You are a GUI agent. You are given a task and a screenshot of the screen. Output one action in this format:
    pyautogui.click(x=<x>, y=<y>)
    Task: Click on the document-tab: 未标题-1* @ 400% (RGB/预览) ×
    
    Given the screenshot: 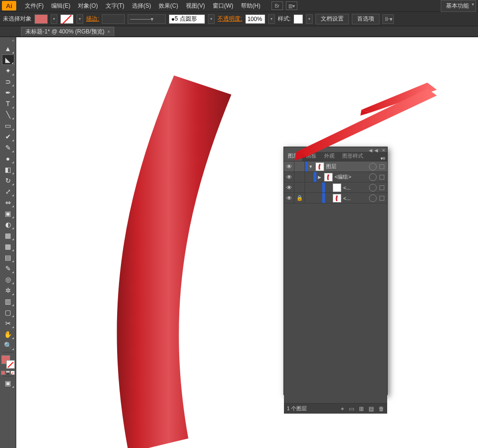 What is the action you would take?
    pyautogui.click(x=68, y=32)
    